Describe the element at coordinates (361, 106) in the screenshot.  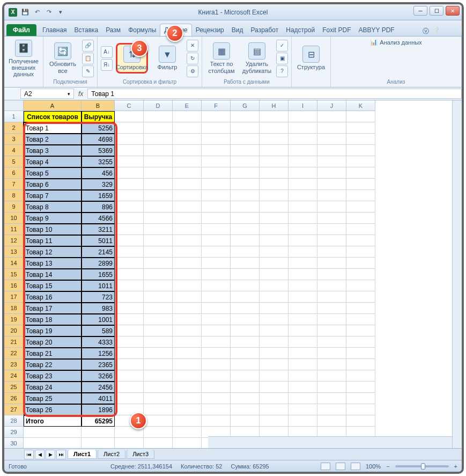
I see `col-header: K` at that location.